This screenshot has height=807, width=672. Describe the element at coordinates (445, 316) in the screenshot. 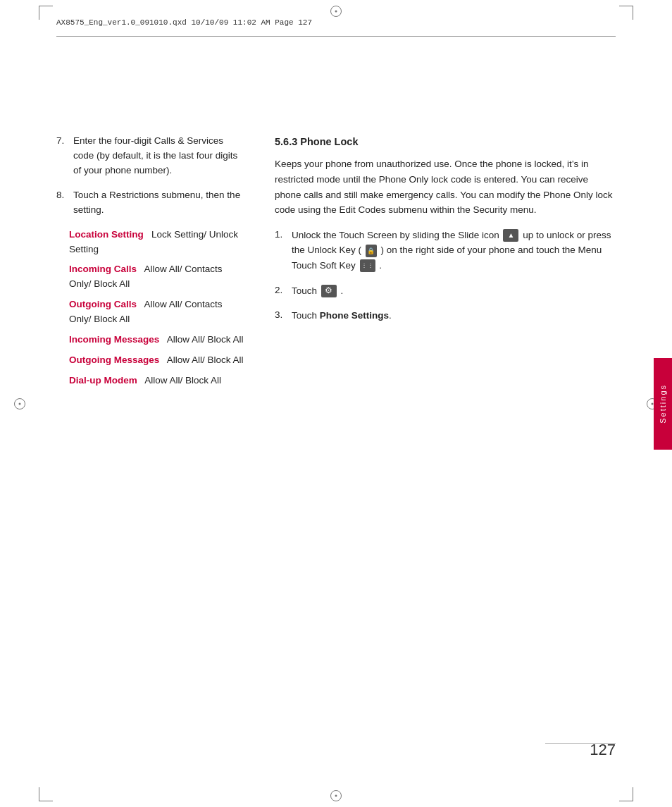

I see `right-item-3: 3. Touch Phone Settings.` at that location.